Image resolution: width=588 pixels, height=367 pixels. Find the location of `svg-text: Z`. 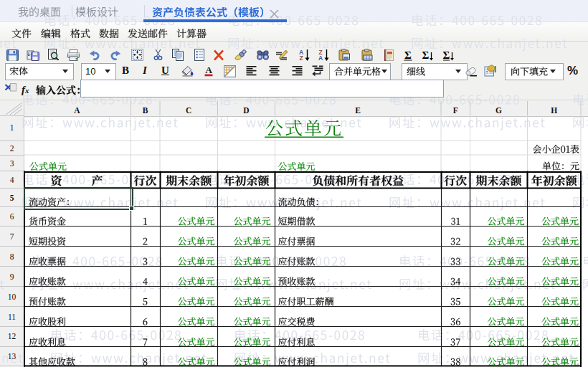

svg-text: Z is located at coordinates (301, 57).